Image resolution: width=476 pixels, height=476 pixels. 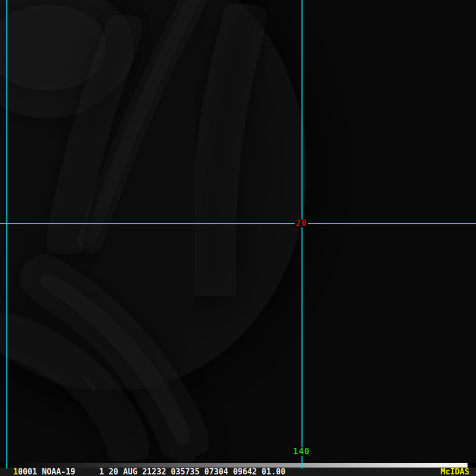 What do you see at coordinates (302, 337) in the screenshot?
I see `longitude-gridline-140-middle-segment` at bounding box center [302, 337].